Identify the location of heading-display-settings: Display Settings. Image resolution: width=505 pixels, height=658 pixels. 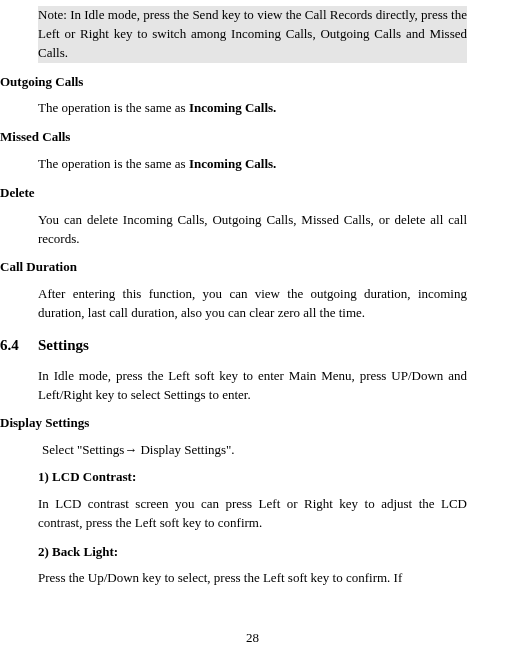
(234, 424).